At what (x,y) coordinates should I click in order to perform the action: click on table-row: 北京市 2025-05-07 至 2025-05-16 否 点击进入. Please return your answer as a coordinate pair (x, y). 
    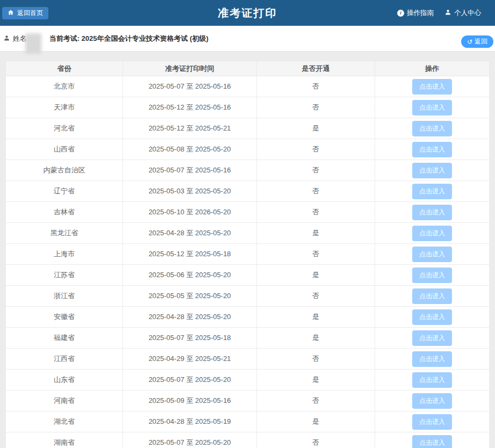
    Looking at the image, I should click on (248, 87).